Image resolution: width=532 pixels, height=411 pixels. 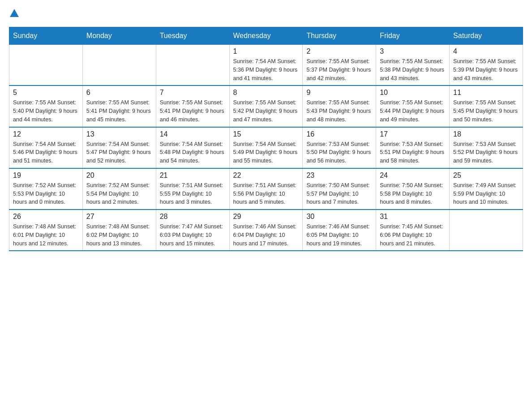 I want to click on calendar-header: SundayMondayTuesdayWednesdayThursdayFrid…, so click(x=266, y=36).